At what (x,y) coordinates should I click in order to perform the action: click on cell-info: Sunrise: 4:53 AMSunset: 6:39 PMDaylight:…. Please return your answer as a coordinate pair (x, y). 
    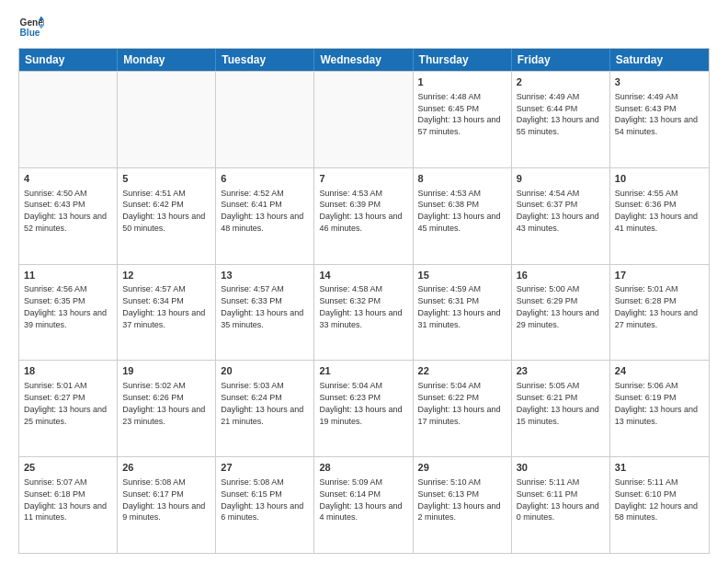
    Looking at the image, I should click on (360, 211).